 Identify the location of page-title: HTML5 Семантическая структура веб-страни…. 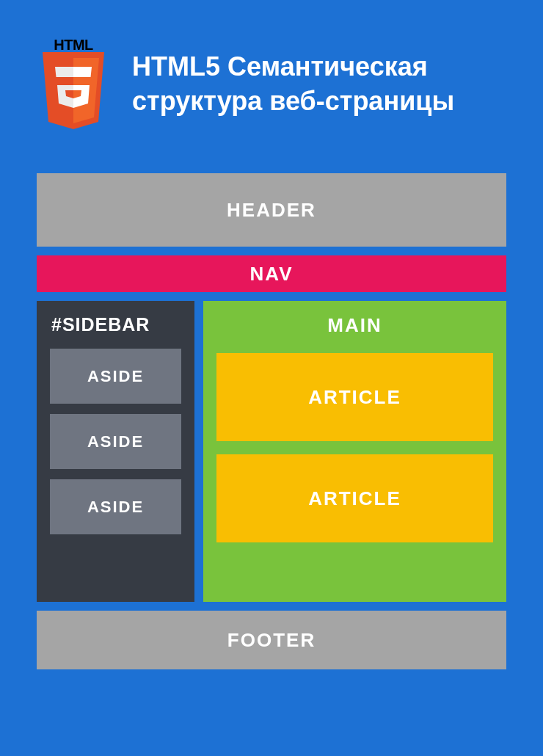
(319, 78).